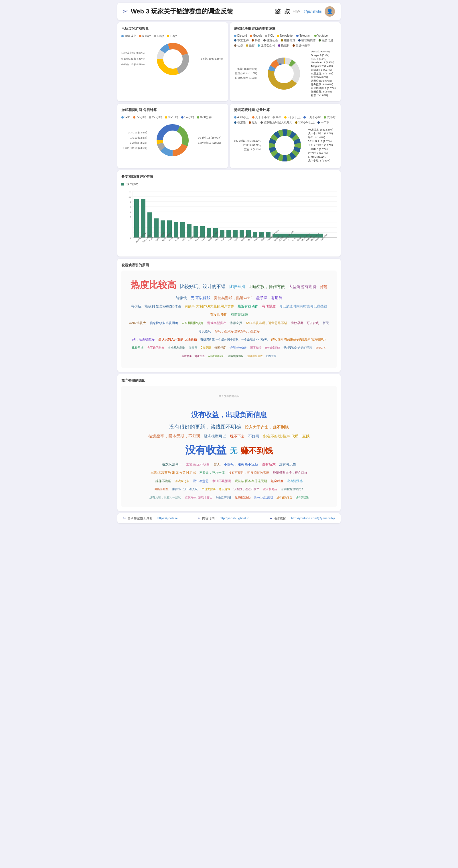 The height and width of the screenshot is (868, 458). What do you see at coordinates (322, 157) in the screenshot?
I see `tt-rl-8: 过月: 5 (33.32%)` at bounding box center [322, 157].